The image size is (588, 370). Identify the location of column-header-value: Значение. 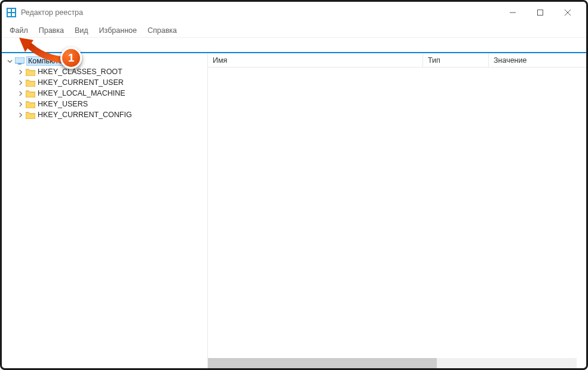
(538, 60).